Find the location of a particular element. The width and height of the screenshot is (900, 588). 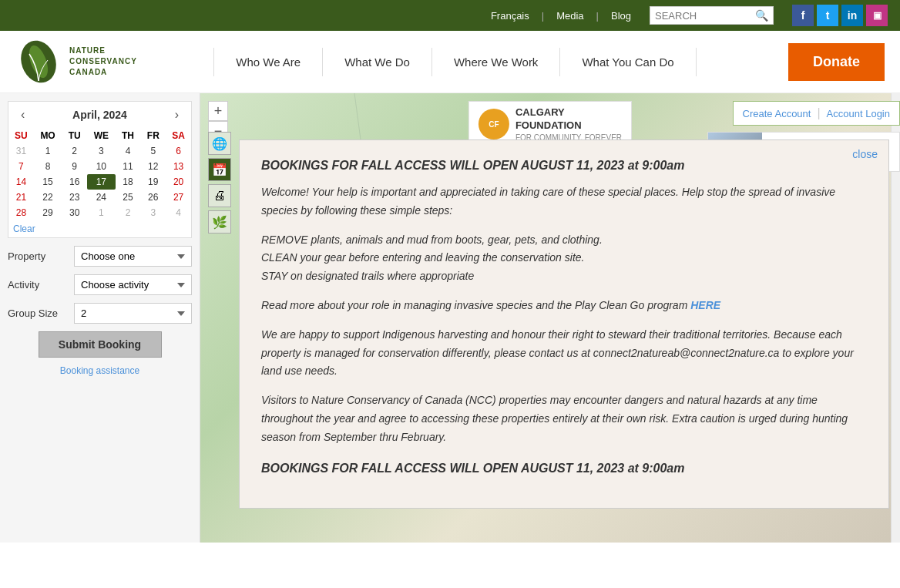

cal-header-mo: MO is located at coordinates (48, 136).